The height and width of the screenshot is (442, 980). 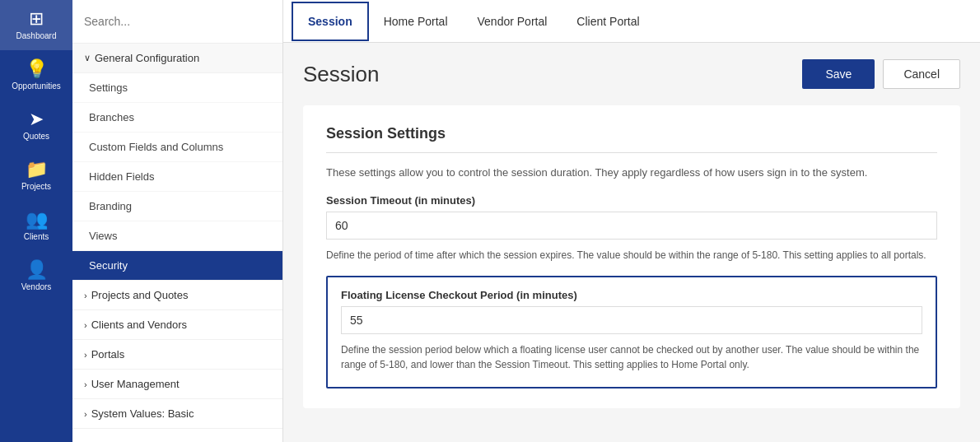 What do you see at coordinates (36, 19) in the screenshot?
I see `dashboard-icon: ⊞` at bounding box center [36, 19].